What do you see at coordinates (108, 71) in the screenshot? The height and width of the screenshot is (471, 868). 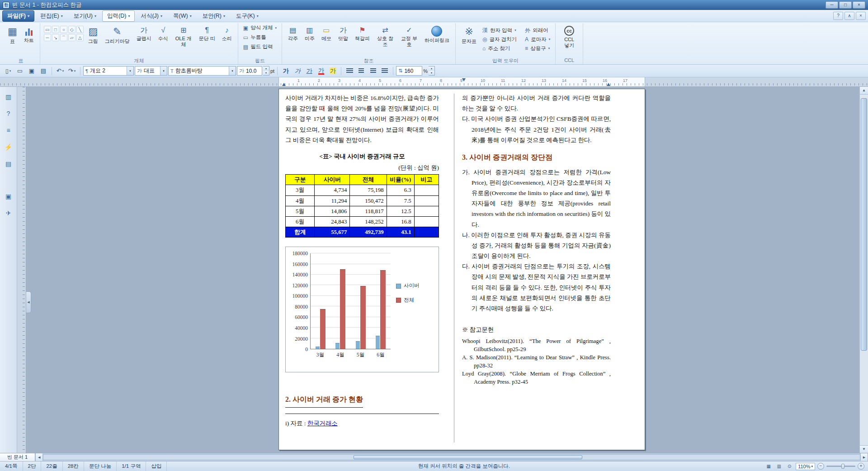 I see `paragraph-style-select: ¶ 개요 2 ▾` at bounding box center [108, 71].